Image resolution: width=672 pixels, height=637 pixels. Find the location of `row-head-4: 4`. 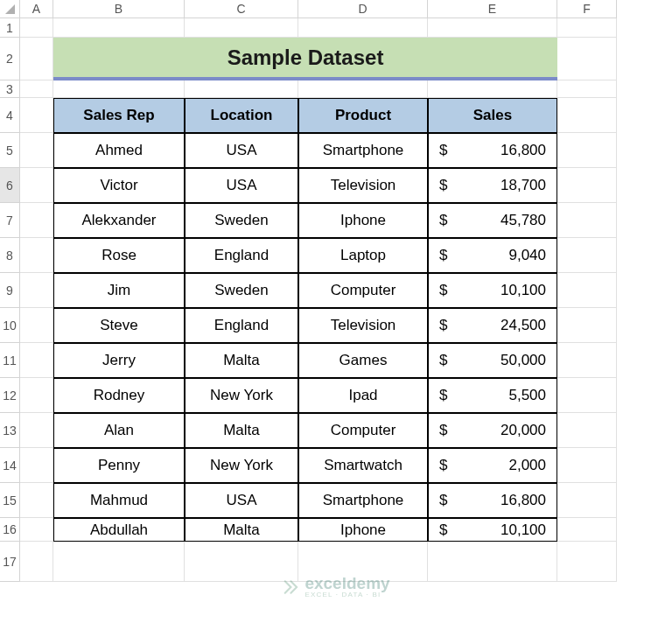

row-head-4: 4 is located at coordinates (10, 116).